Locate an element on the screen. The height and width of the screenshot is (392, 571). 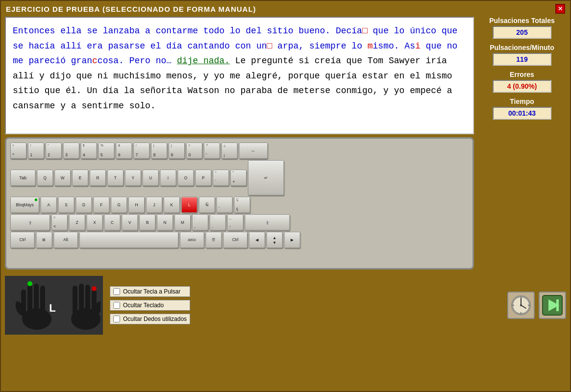
key-caps-lock: BloqMays is located at coordinates (25, 205).